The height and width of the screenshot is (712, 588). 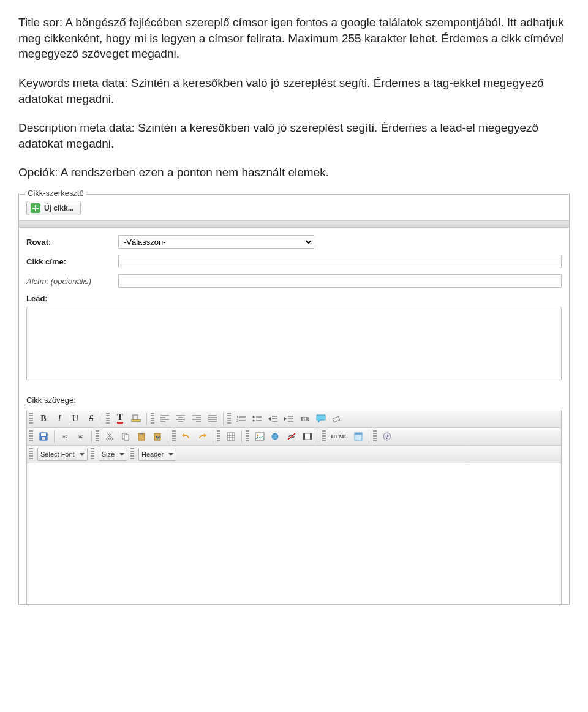 What do you see at coordinates (339, 437) in the screenshot?
I see `html-source-button: HTML` at bounding box center [339, 437].